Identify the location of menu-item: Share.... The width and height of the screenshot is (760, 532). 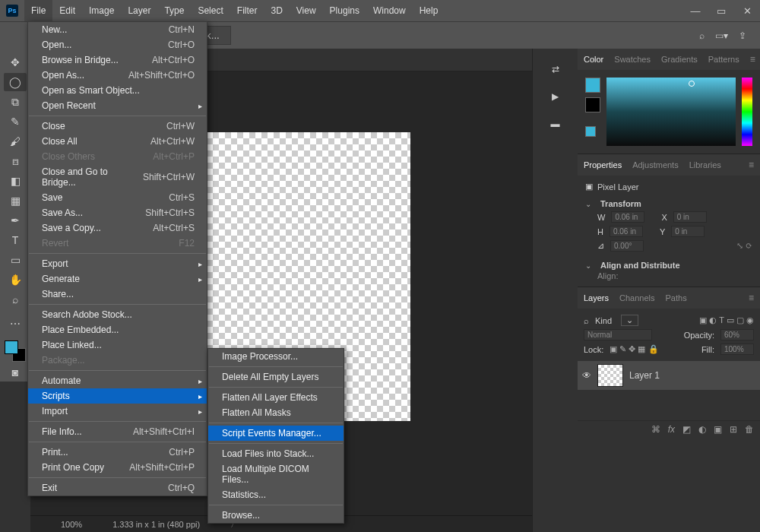
(117, 294).